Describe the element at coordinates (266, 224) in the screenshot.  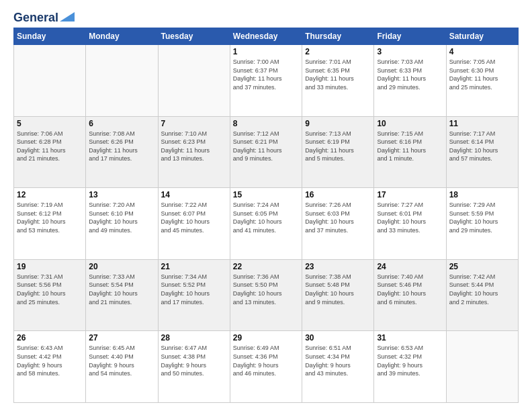
I see `calendar-cell: 15Sunrise: 7:24 AM Sunset: 6:05 PM Dayli…` at that location.